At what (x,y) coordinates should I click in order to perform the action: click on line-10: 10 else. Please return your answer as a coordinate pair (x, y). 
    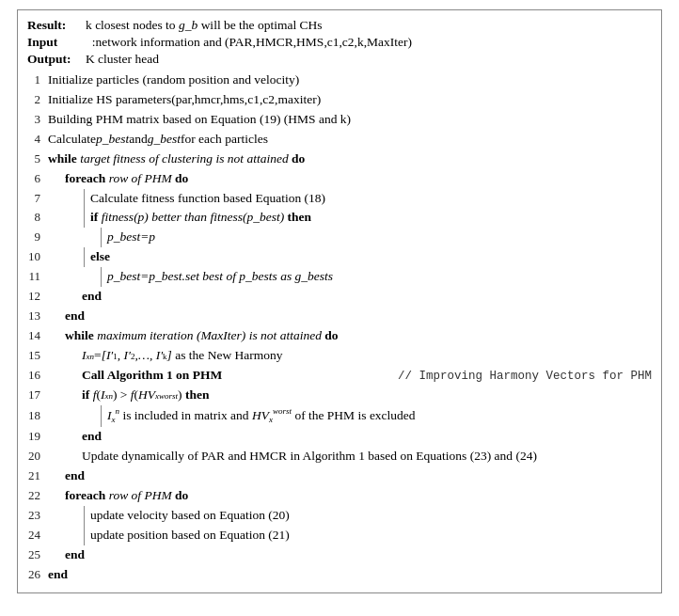
    Looking at the image, I should click on (340, 258).